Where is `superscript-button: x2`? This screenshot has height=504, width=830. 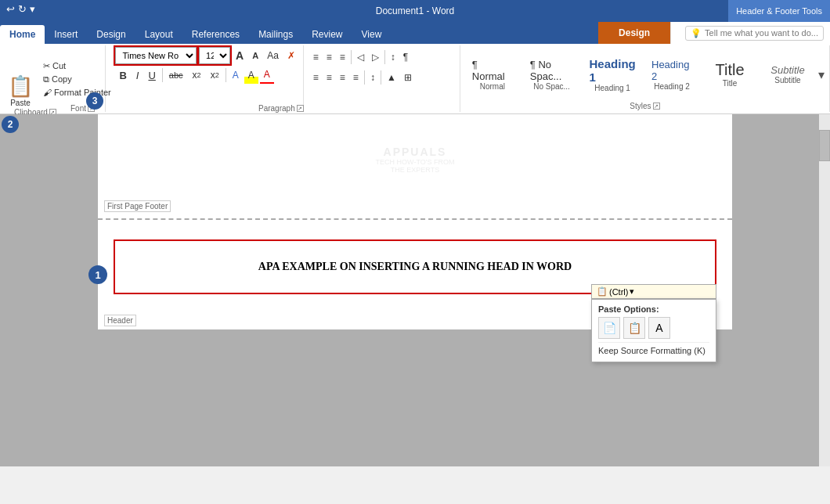 superscript-button: x2 is located at coordinates (215, 75).